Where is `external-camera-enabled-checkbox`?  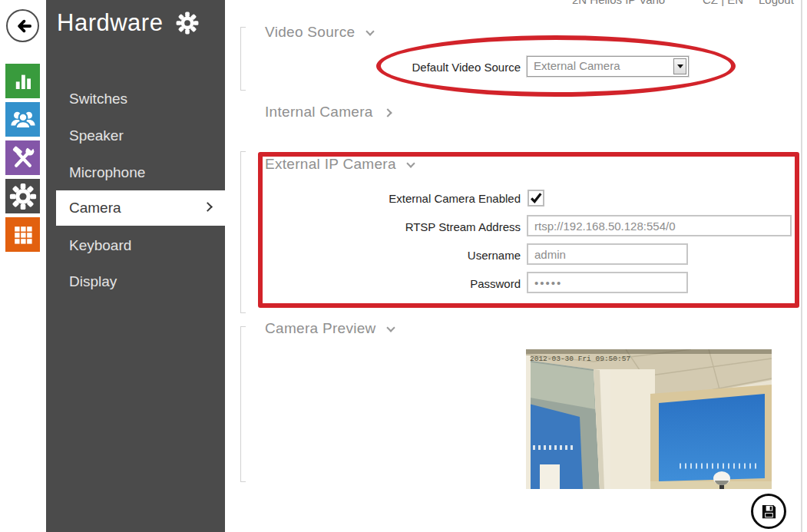 external-camera-enabled-checkbox is located at coordinates (536, 198).